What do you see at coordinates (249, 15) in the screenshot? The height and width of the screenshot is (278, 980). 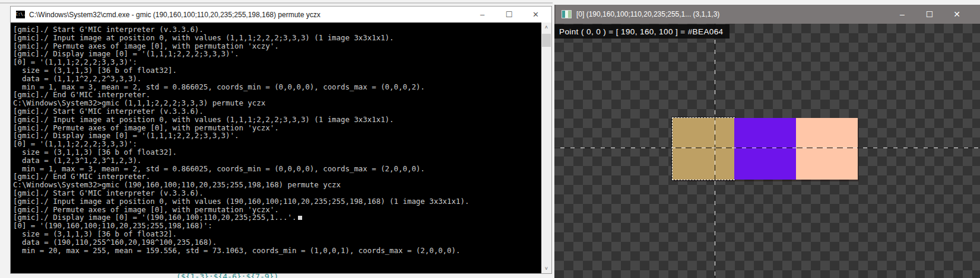 I see `cmd-window-title: C:\Windows\System32\cmd.exe - gmic (190,…` at bounding box center [249, 15].